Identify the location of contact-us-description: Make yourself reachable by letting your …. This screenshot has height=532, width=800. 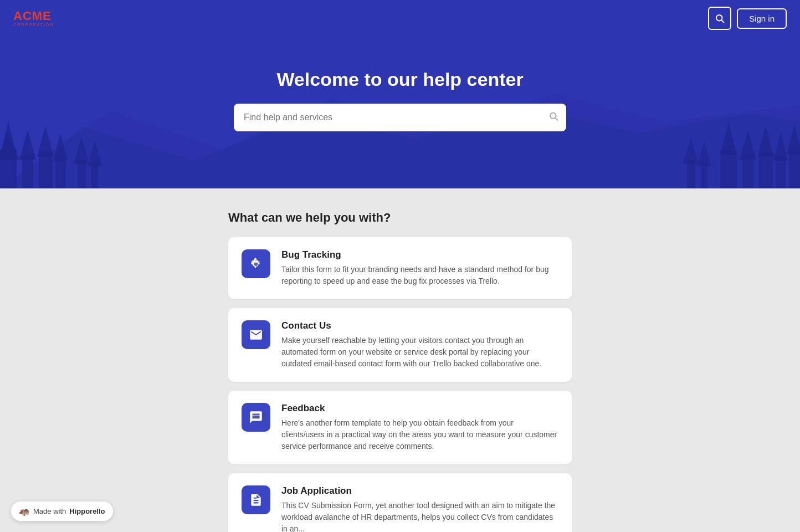
(420, 352).